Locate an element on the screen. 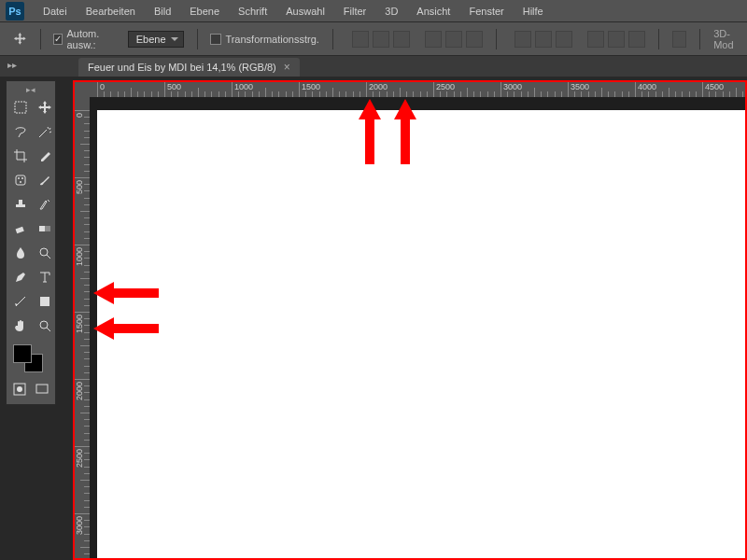 The height and width of the screenshot is (560, 747). ruler-v-label: 2000 is located at coordinates (79, 391).